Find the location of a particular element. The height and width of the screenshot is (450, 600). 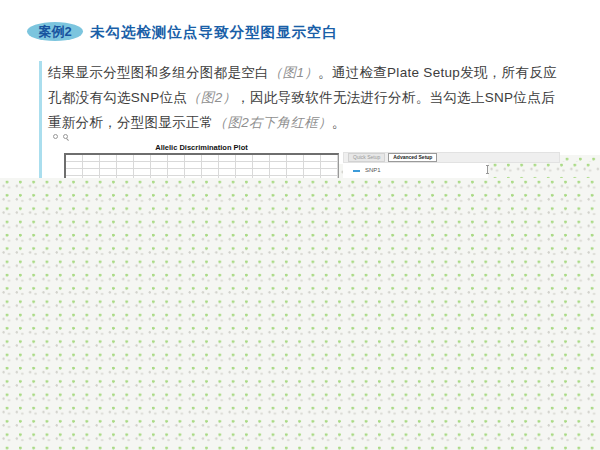

tab-advanced-setup: Advanced Setup is located at coordinates (412, 158).